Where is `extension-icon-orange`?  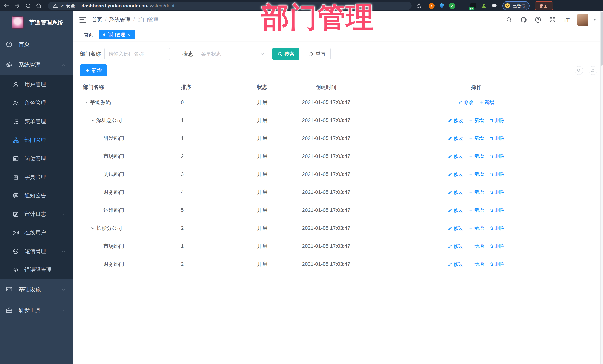
extension-icon-orange is located at coordinates (432, 6).